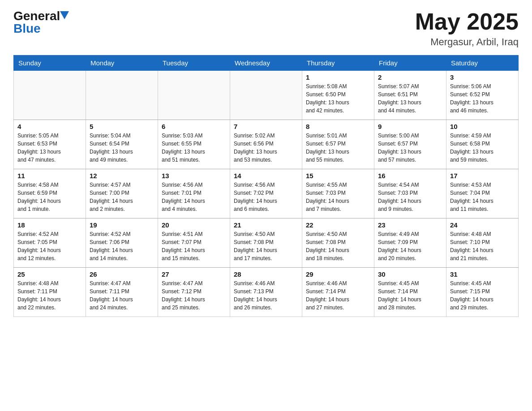 The width and height of the screenshot is (532, 411). Describe the element at coordinates (339, 145) in the screenshot. I see `calendar-cell: 8Sunrise: 5:01 AM Sunset: 6:57 PM Daylig…` at that location.